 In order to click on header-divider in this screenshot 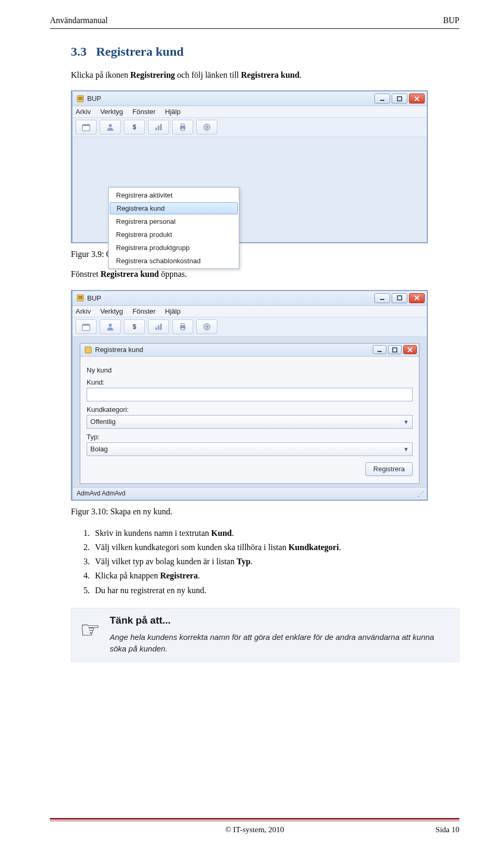, I will do `click(255, 28)`.